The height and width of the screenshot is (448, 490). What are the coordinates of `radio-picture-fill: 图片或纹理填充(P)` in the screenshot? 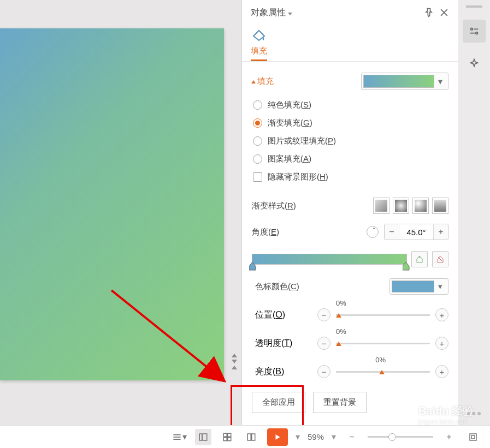 It's located at (351, 141).